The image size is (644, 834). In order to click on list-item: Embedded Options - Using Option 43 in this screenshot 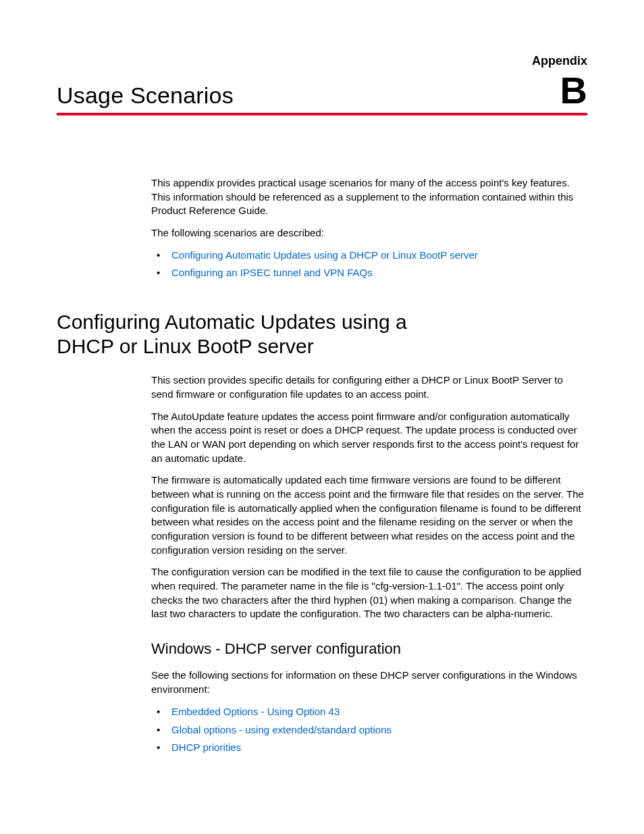, I will do `click(377, 712)`.